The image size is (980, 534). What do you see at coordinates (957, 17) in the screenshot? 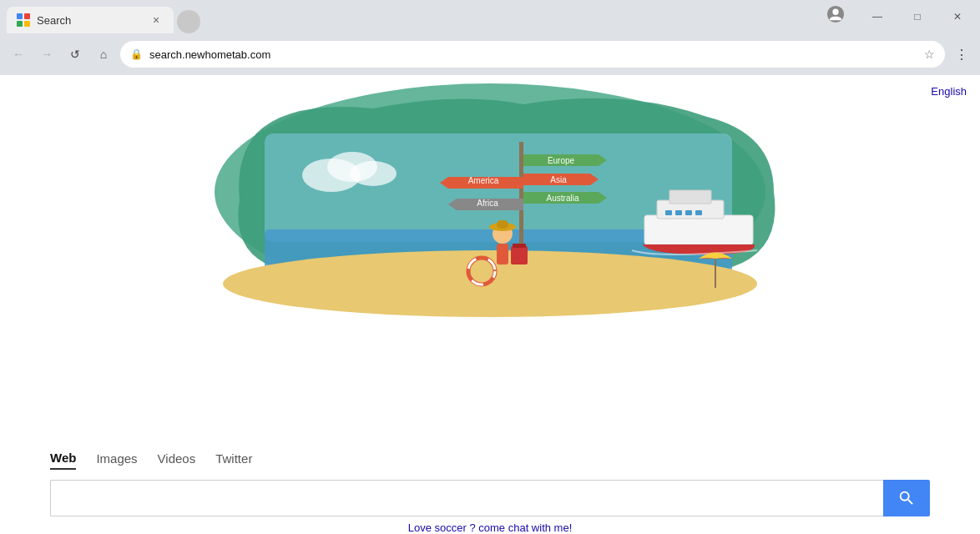
I see `close-button: ✕` at bounding box center [957, 17].